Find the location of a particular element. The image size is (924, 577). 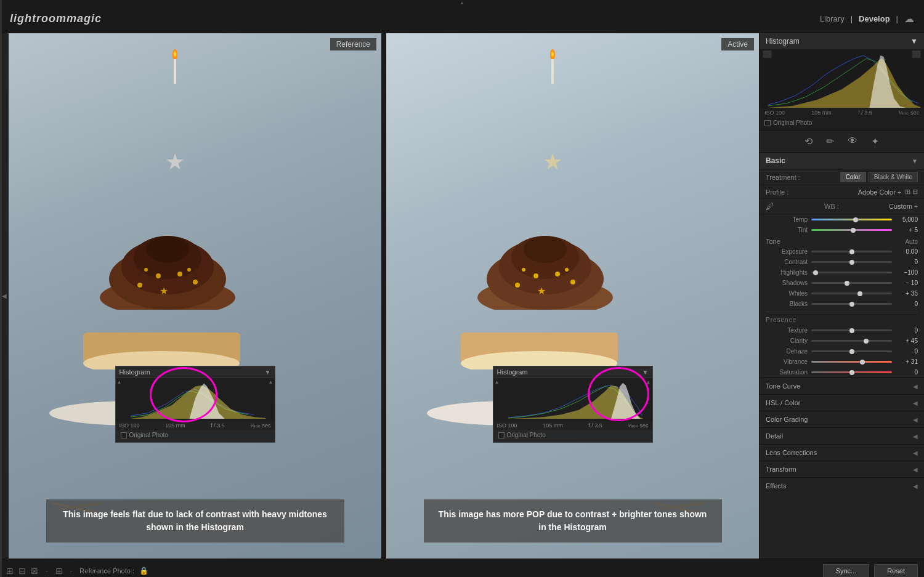

top-collapse-arrow: ▲ is located at coordinates (462, 2).